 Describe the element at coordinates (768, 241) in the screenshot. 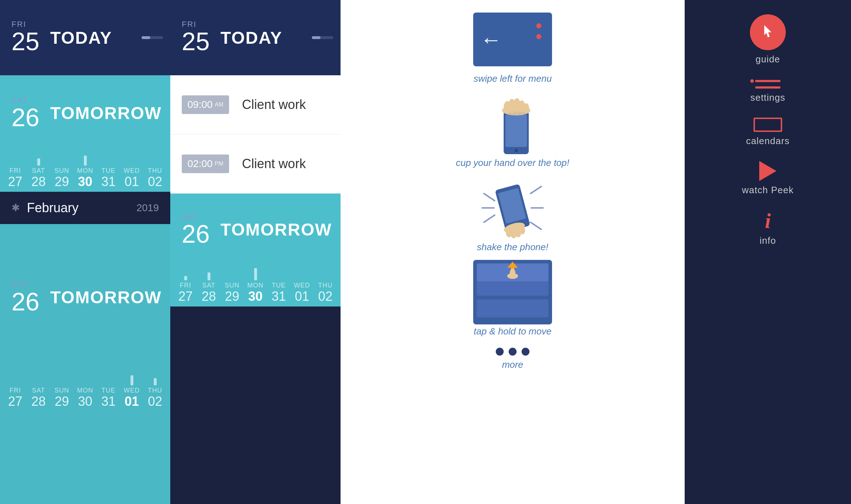

I see `info-label: info` at that location.